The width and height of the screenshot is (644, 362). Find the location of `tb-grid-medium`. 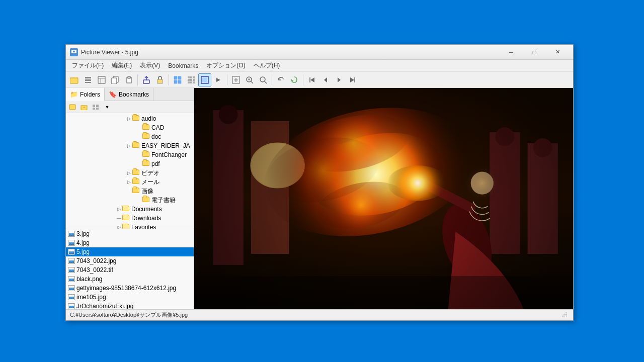

tb-grid-medium is located at coordinates (191, 80).